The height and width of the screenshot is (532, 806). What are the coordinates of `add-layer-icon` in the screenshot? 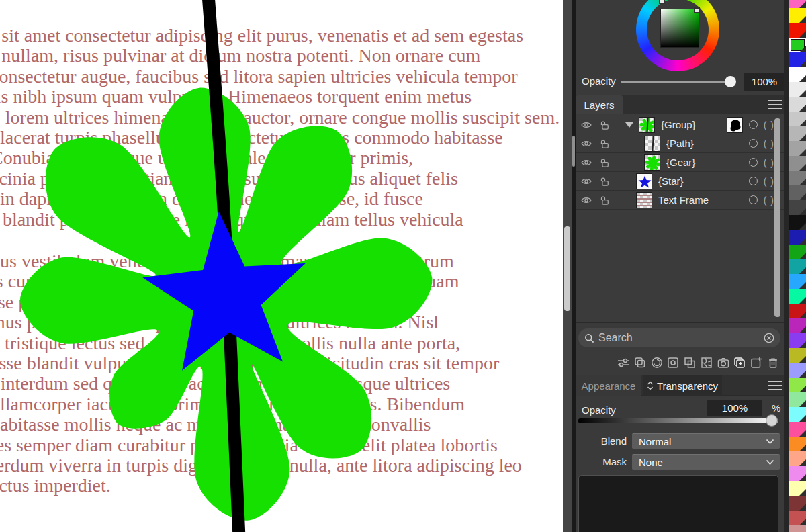 It's located at (756, 363).